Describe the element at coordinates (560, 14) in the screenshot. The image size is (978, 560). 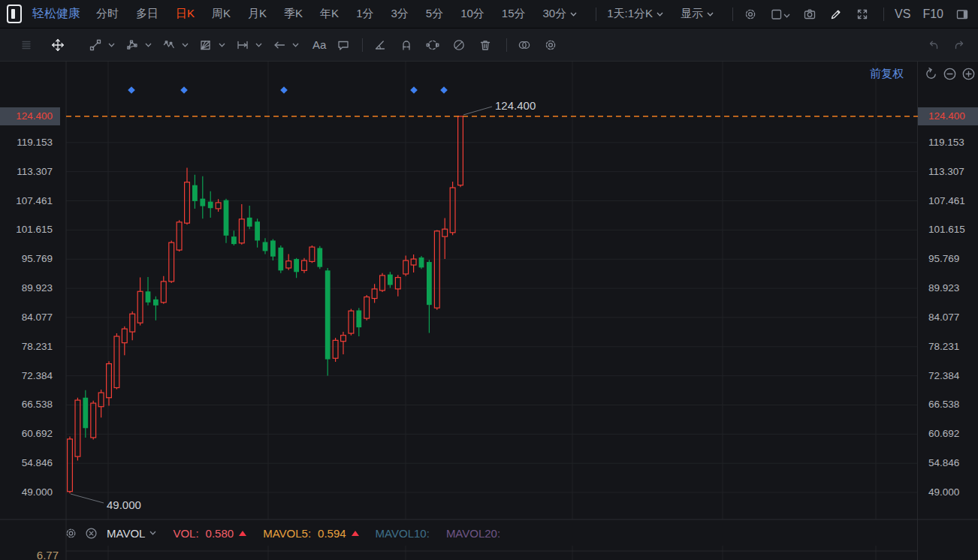
I see `period-tab-30分: 30分` at that location.